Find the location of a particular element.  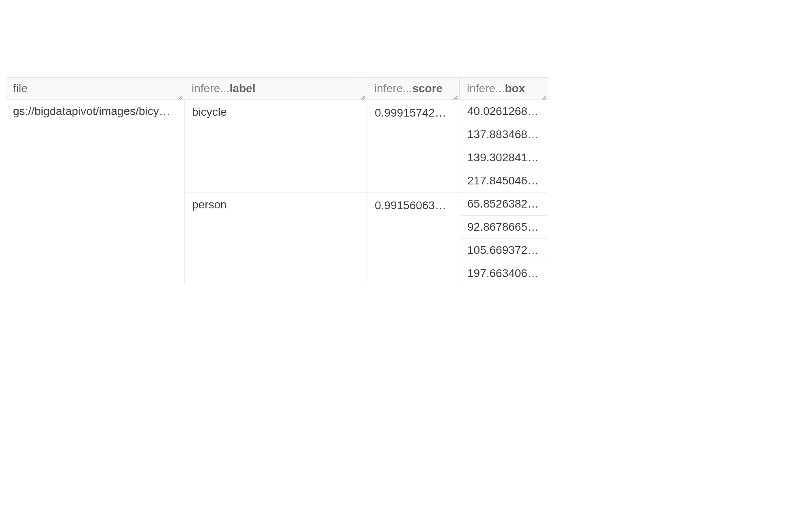

column-header-file-label: file is located at coordinates (20, 89).